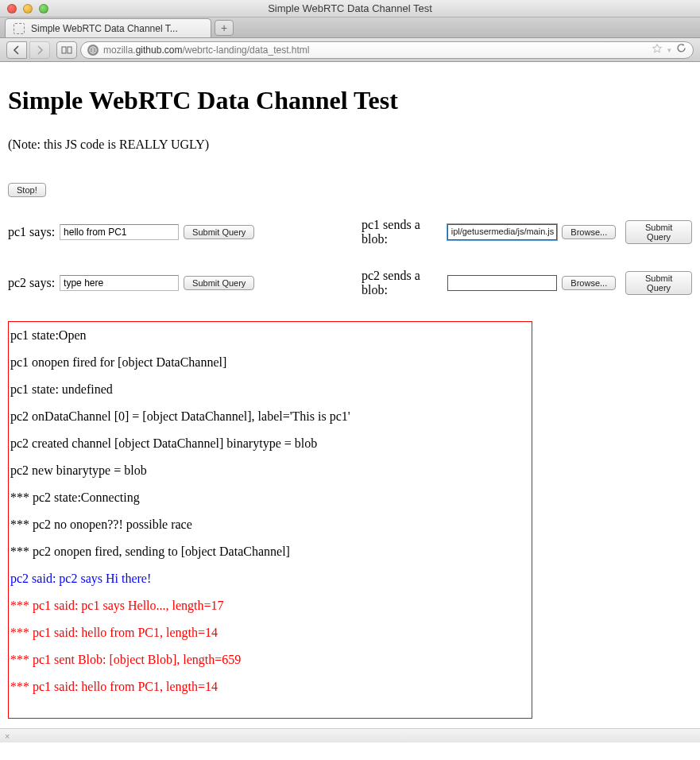 This screenshot has height=760, width=700. What do you see at coordinates (219, 232) in the screenshot?
I see `pc1-says-submit: Submit Query` at bounding box center [219, 232].